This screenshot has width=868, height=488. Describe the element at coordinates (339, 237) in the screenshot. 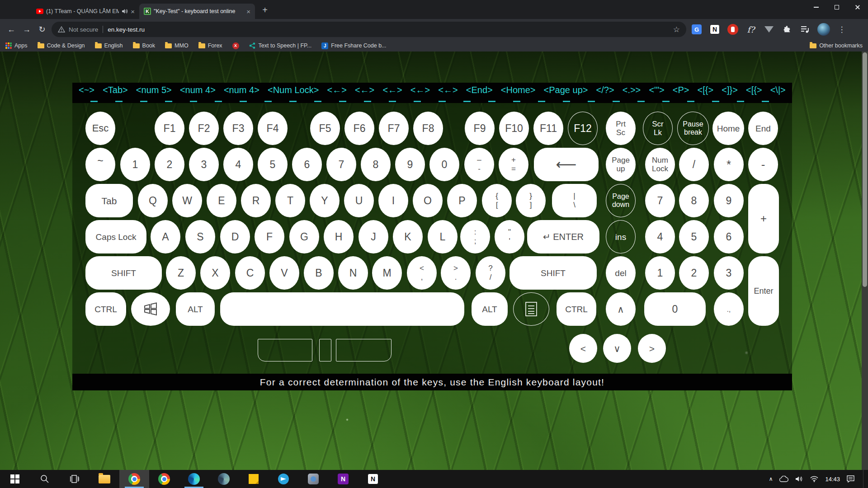

I see `key-h: H` at that location.